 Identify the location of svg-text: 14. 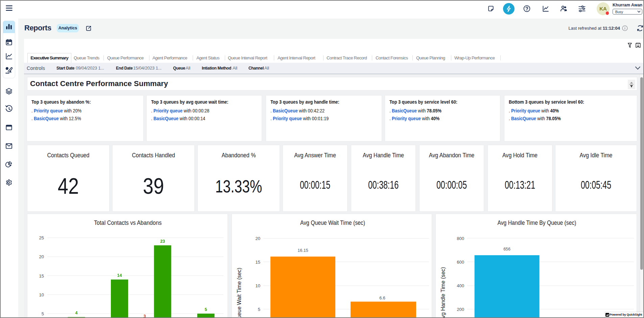
(120, 275).